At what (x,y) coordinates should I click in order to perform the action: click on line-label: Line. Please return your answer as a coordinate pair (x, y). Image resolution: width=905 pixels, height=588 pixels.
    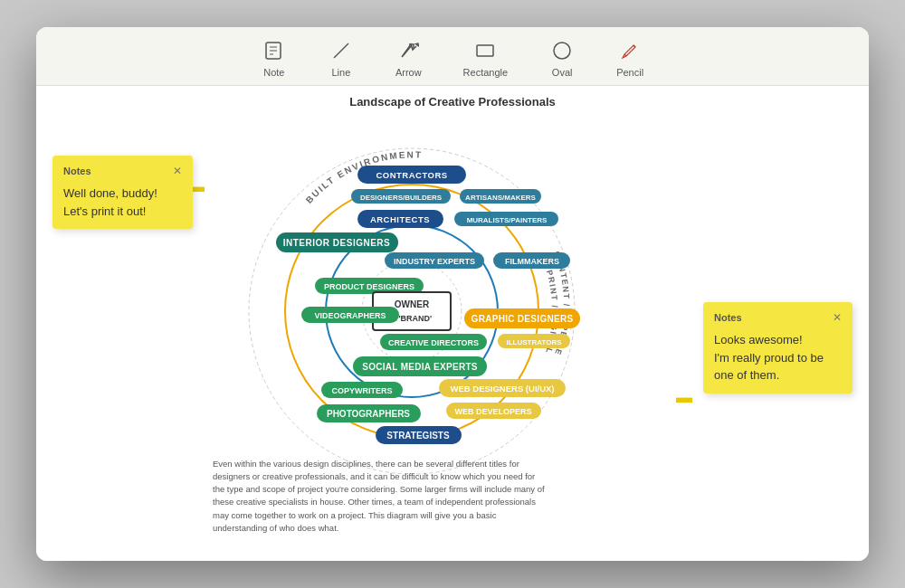
    Looking at the image, I should click on (340, 72).